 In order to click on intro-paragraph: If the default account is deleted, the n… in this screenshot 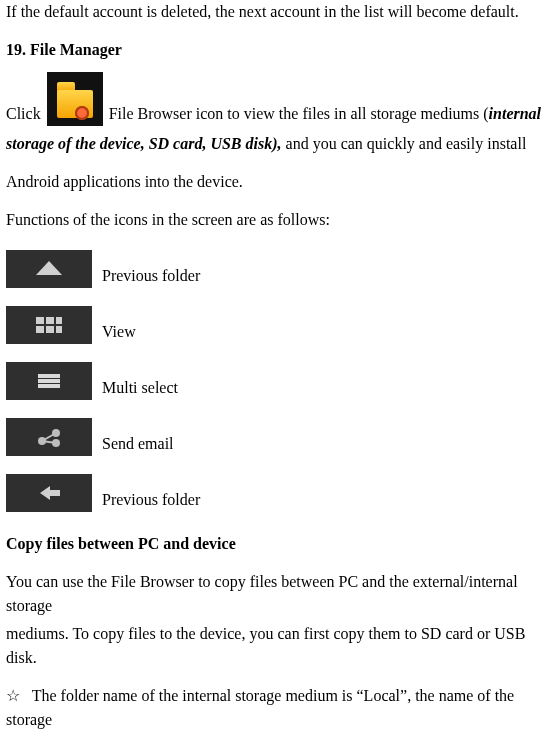, I will do `click(275, 12)`.